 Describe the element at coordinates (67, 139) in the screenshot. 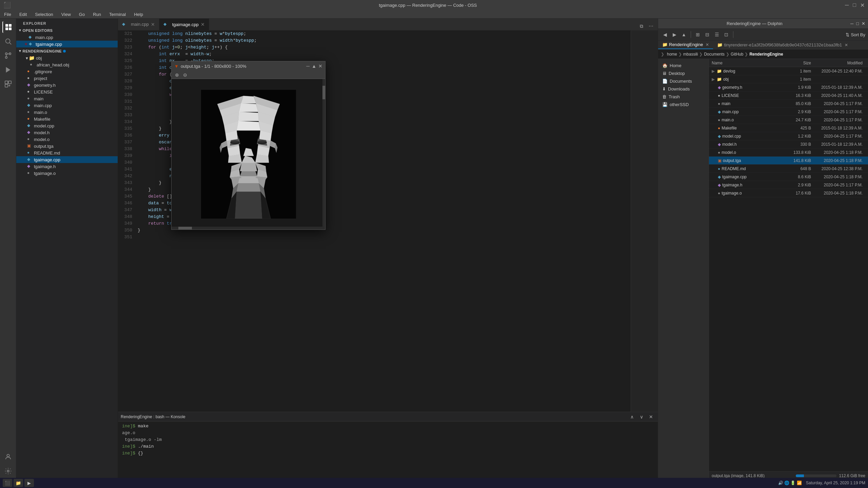

I see `tree-model-o: ● model.o` at that location.